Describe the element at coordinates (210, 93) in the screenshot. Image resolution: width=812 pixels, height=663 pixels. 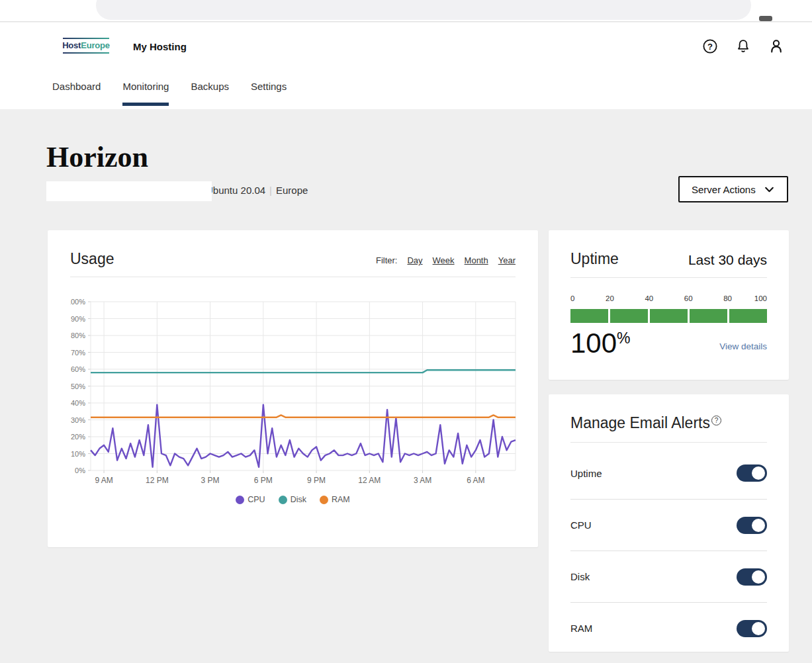
I see `nav-item-backups: Backups` at that location.